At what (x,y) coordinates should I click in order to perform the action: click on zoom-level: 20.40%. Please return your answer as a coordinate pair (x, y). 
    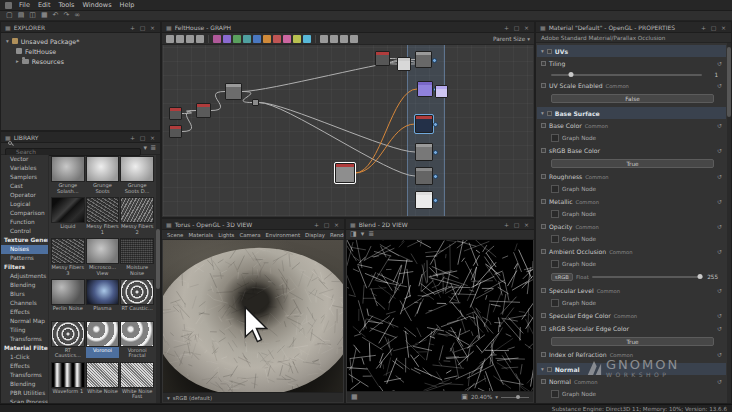
    Looking at the image, I should click on (482, 397).